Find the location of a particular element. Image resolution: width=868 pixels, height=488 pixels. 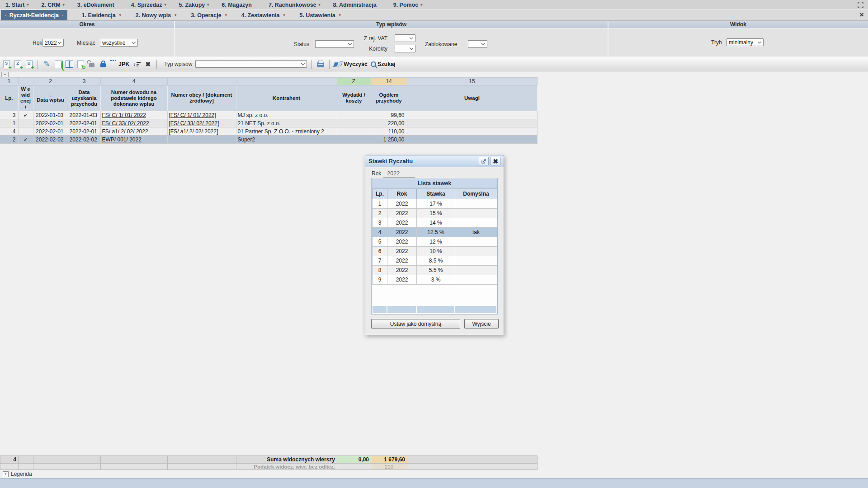

menu-item: 2. CRM ▾ is located at coordinates (52, 5).